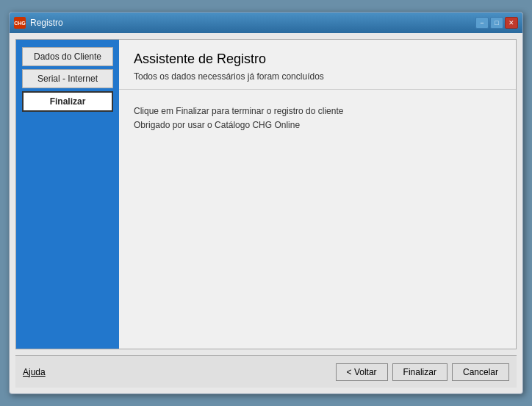 The image size is (532, 406). What do you see at coordinates (317, 59) in the screenshot?
I see `content-title: Assistente de Registro` at bounding box center [317, 59].